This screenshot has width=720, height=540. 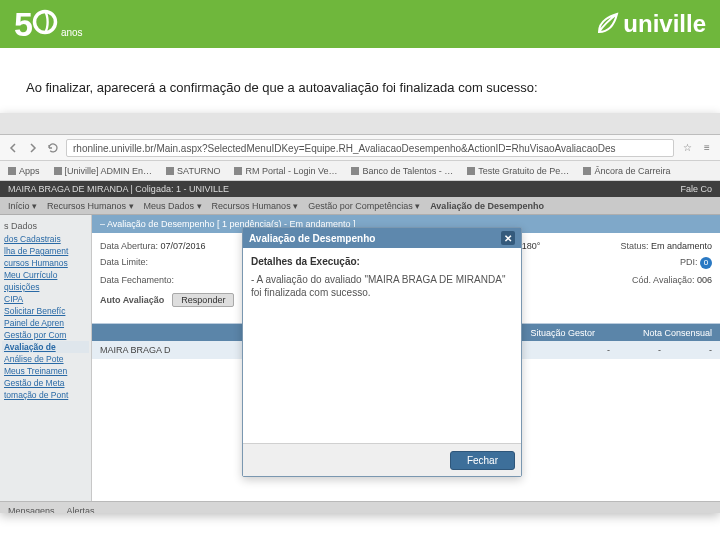 I want to click on bookmark-item: SATURNO, so click(x=193, y=171).